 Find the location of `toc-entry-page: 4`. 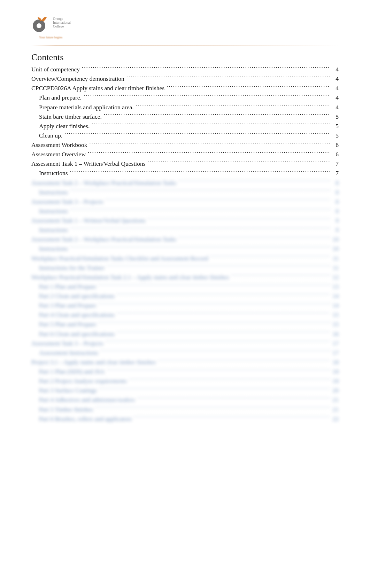

toc-entry-page: 4 is located at coordinates (336, 70).